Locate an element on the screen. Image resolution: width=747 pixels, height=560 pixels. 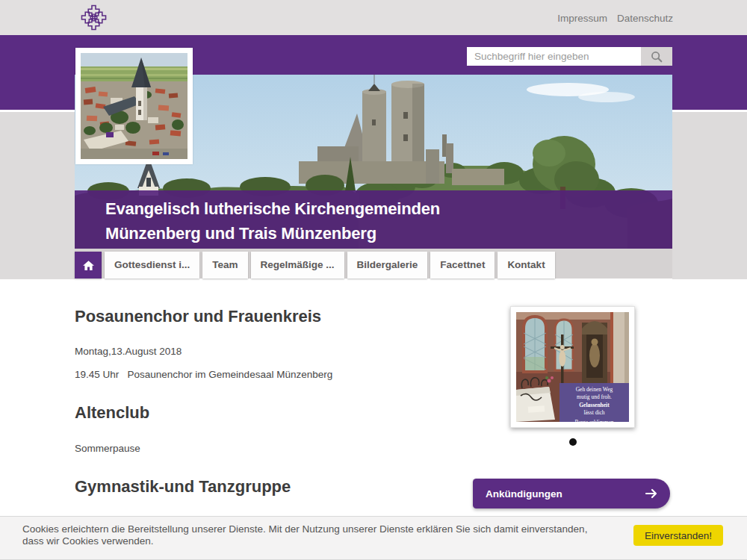
village-aerial-illustration is located at coordinates (134, 106).